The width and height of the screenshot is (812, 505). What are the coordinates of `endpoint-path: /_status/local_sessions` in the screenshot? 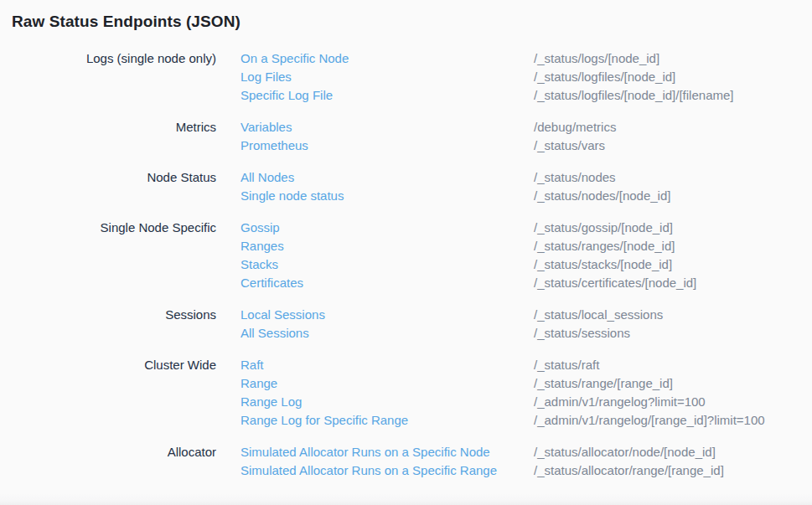 It's located at (673, 315).